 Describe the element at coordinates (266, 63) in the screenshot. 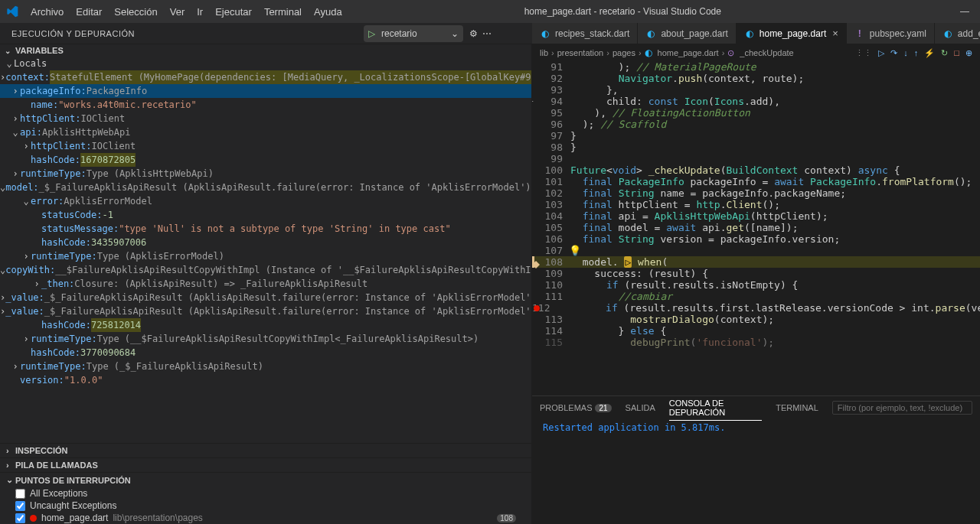

I see `locals-scope: Locals` at that location.